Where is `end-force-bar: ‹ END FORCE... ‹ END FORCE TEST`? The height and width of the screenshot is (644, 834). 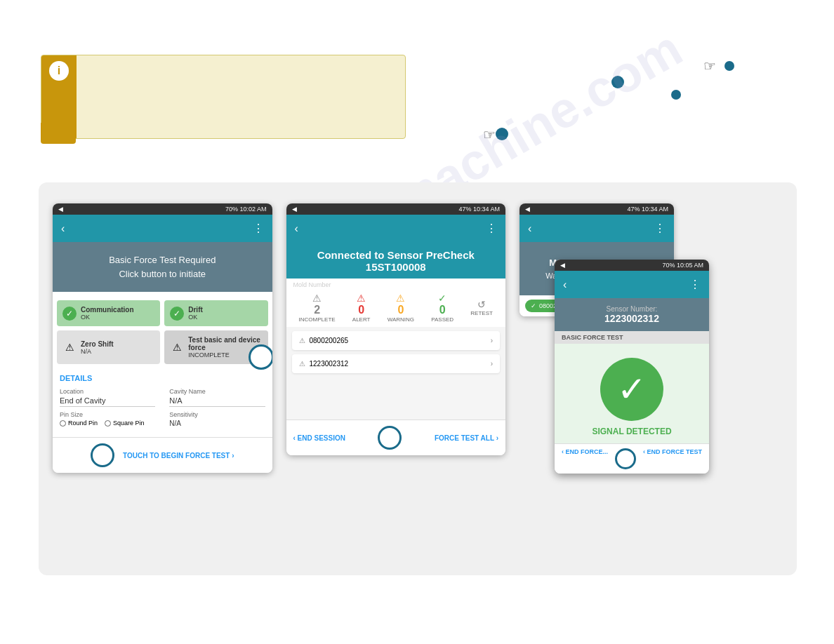
end-force-bar: ‹ END FORCE... ‹ END FORCE TEST is located at coordinates (632, 459).